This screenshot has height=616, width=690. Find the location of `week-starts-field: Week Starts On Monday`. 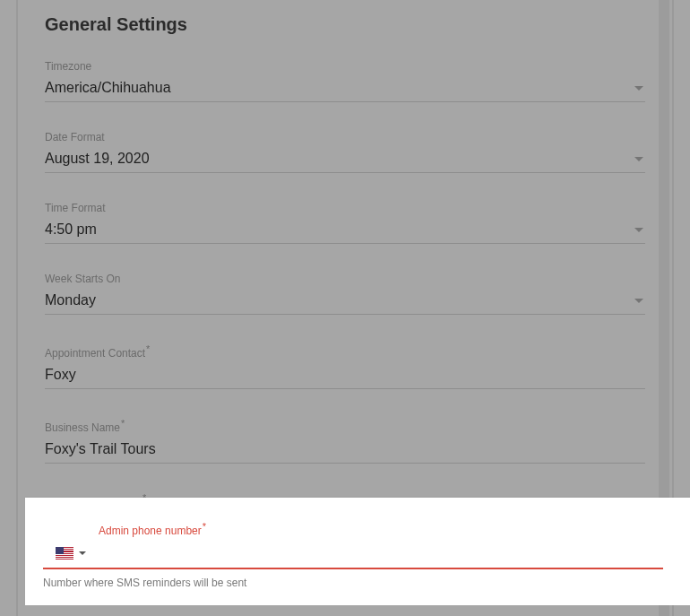

week-starts-field: Week Starts On Monday is located at coordinates (345, 294).